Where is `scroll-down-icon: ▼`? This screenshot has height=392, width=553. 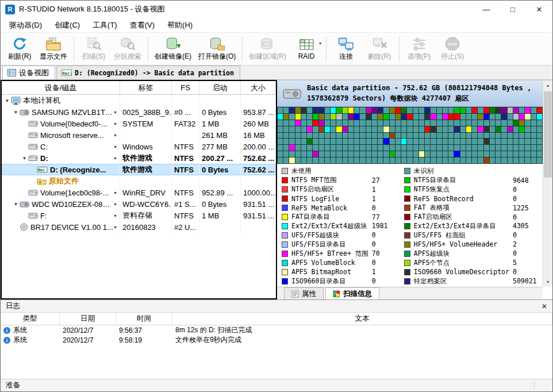
scroll-down-icon: ▼ is located at coordinates (548, 282).